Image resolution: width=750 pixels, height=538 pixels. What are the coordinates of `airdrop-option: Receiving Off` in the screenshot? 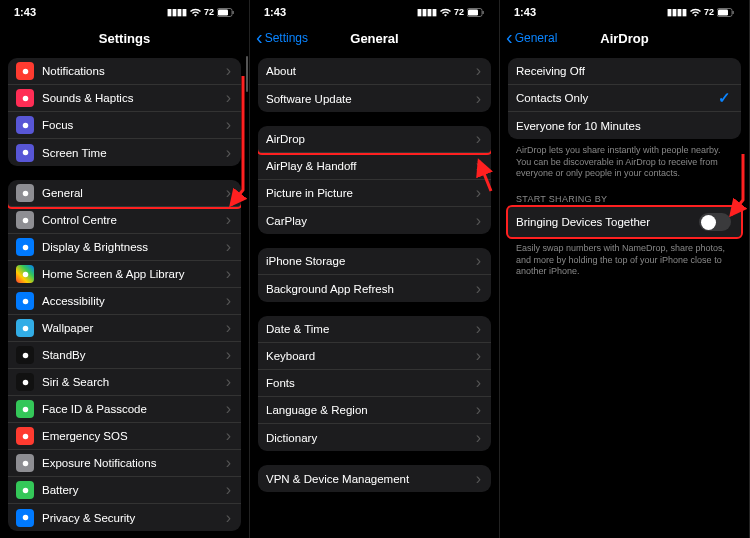 It's located at (624, 72).